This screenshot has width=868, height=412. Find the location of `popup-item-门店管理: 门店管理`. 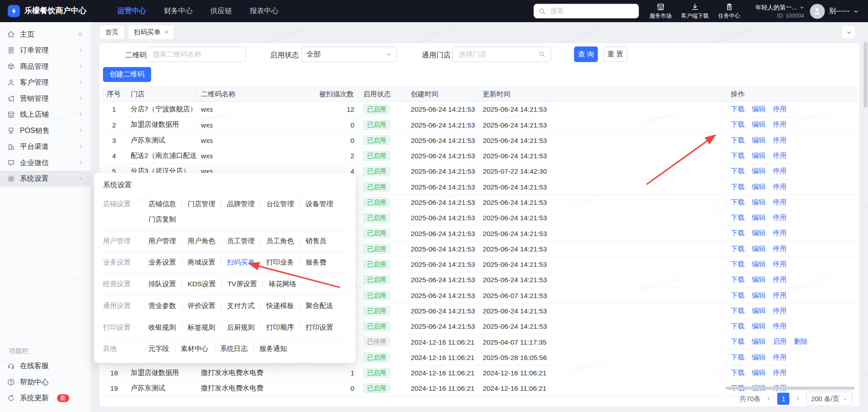

popup-item-门店管理: 门店管理 is located at coordinates (202, 204).